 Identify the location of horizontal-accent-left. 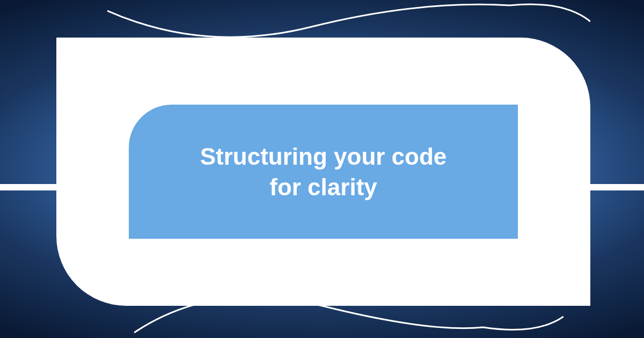
(28, 187).